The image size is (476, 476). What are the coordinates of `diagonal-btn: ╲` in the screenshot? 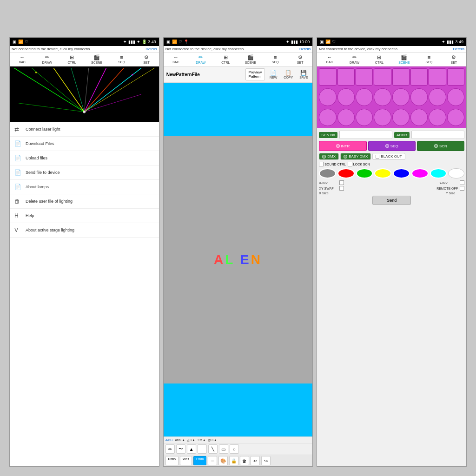 It's located at (213, 449).